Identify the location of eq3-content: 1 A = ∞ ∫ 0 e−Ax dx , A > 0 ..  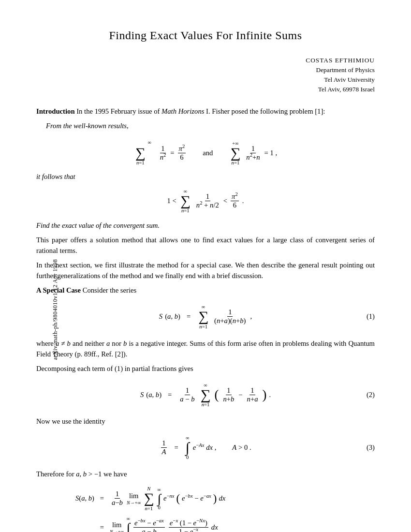
(206, 448).